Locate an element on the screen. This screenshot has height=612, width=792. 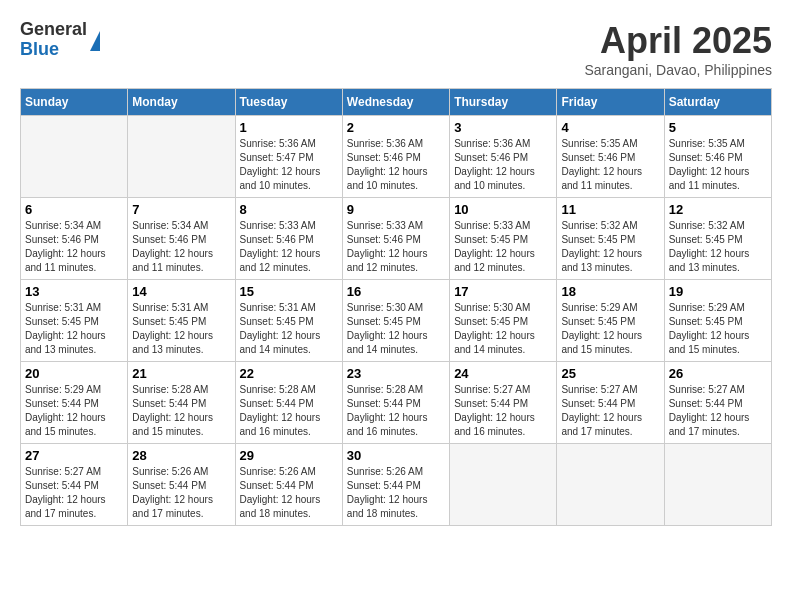
calendar-cell: 30Sunrise: 5:26 AM Sunset: 5:44 PM Dayli… is located at coordinates (396, 485).